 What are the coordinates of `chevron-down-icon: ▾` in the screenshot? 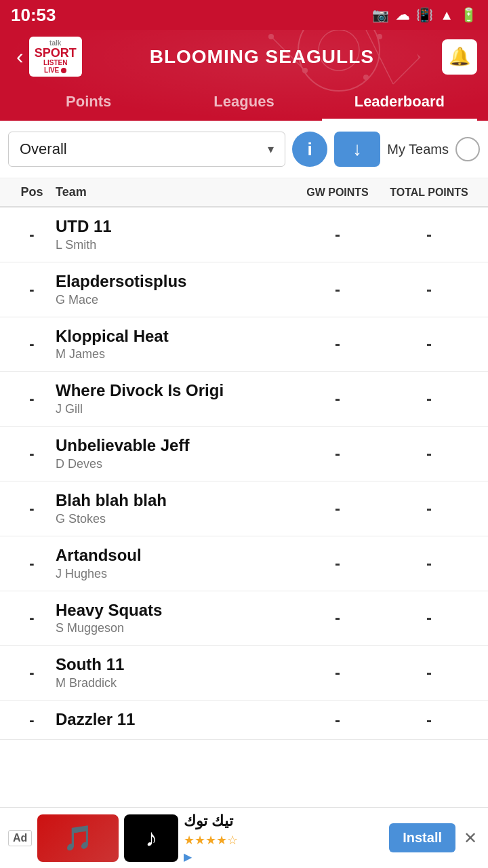 It's located at (271, 149).